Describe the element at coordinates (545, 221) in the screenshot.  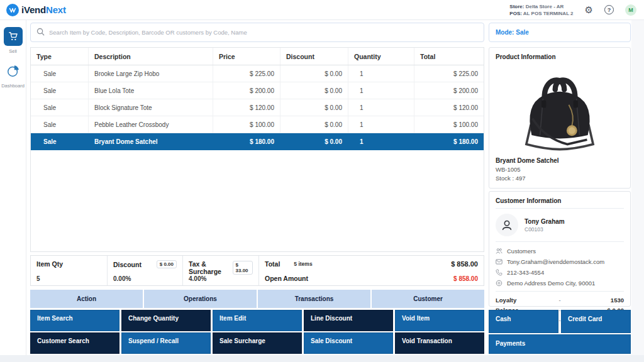
I see `customer-name: Tony Graham` at that location.